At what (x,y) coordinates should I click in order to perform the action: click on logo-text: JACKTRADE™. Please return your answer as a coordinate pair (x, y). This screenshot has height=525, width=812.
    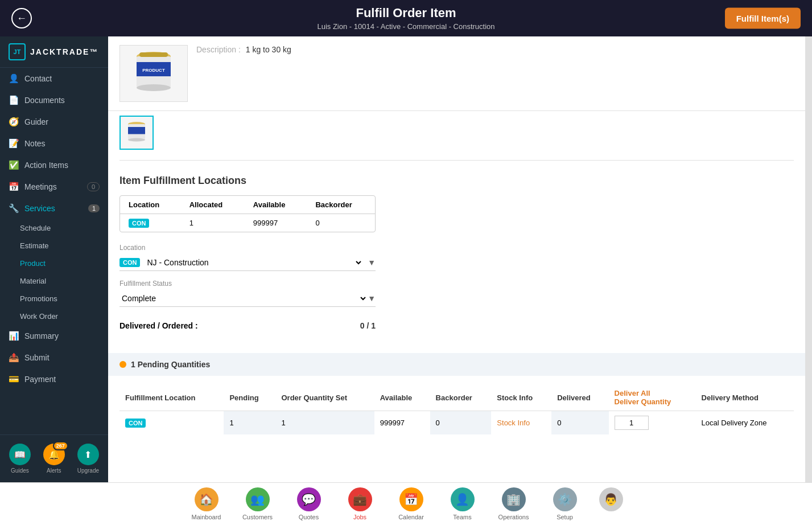
    Looking at the image, I should click on (64, 52).